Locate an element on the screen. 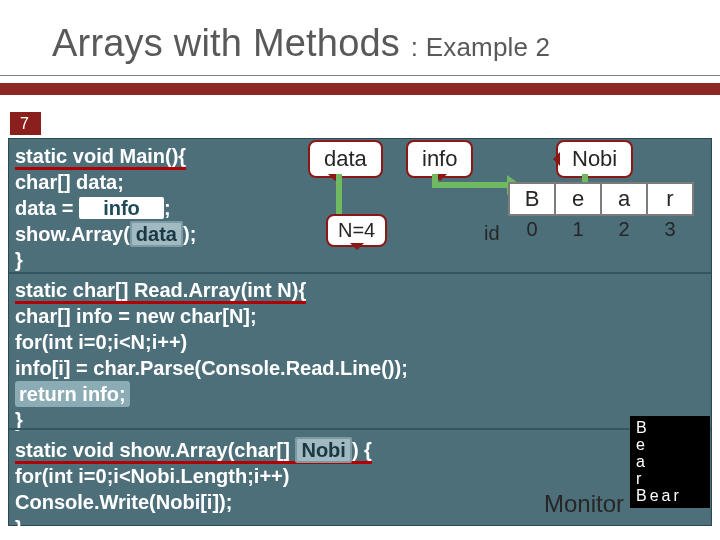 This screenshot has width=720, height=540. arg-data-box: data is located at coordinates (156, 234).